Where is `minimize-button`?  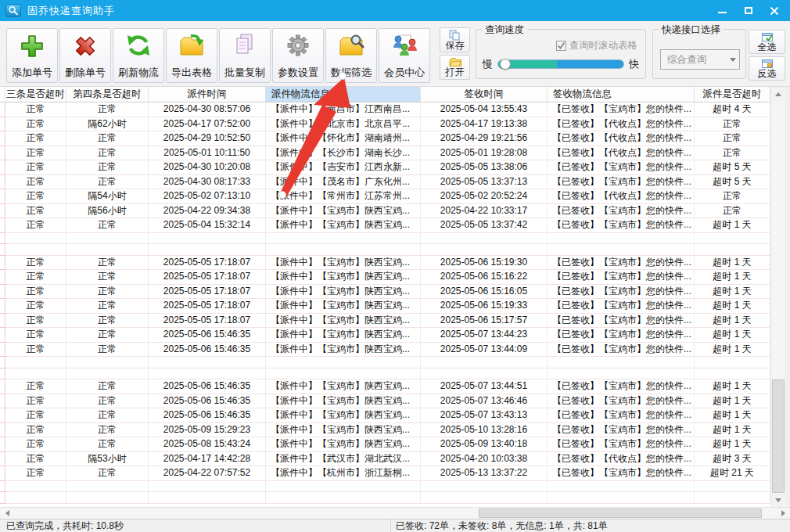 minimize-button is located at coordinates (723, 11).